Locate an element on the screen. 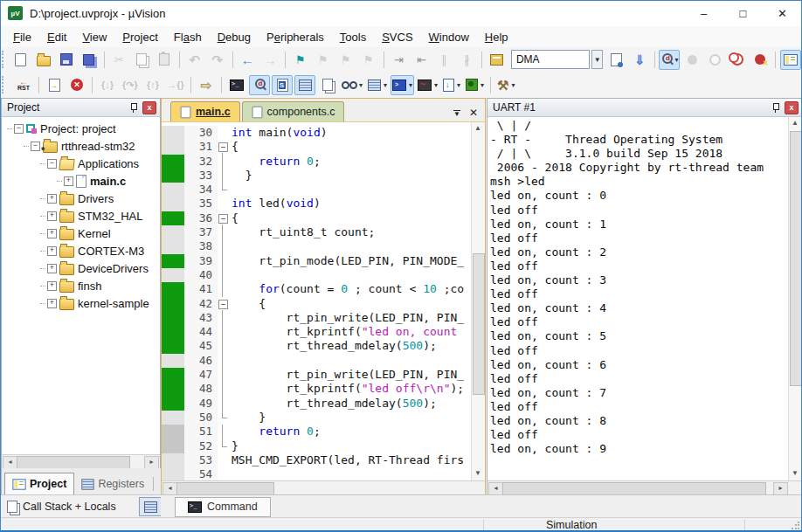  paste-icon is located at coordinates (164, 59).